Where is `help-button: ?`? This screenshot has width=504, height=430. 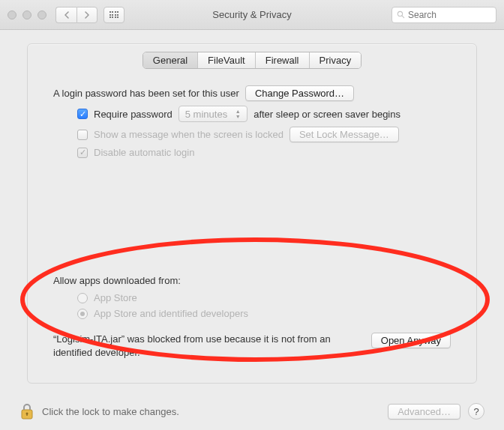
help-button: ? is located at coordinates (476, 411).